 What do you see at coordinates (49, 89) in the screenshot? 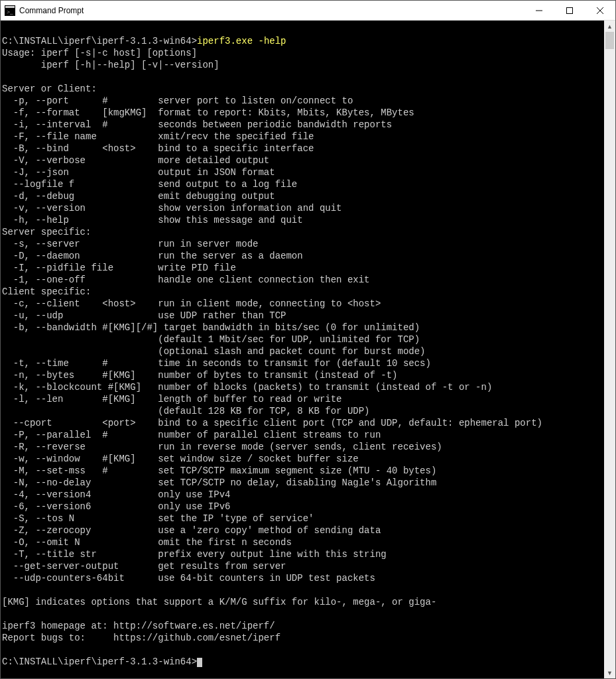
I see `section-header: Server or Client:` at bounding box center [49, 89].